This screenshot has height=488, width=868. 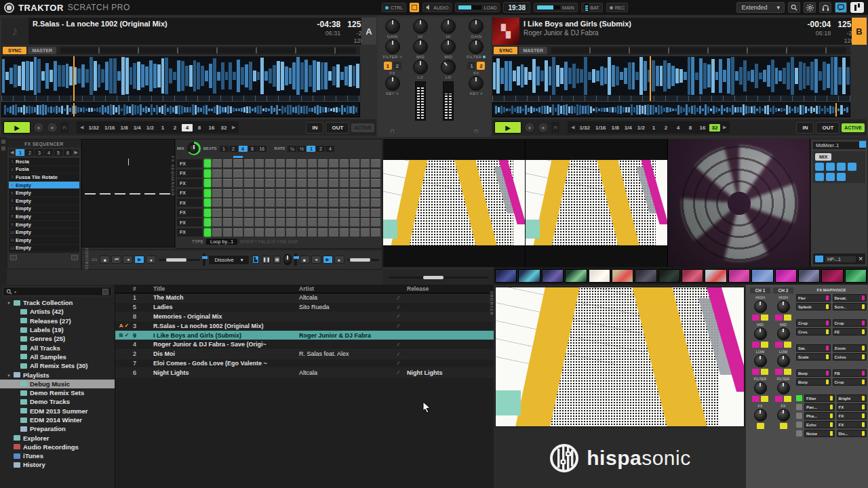 What do you see at coordinates (68, 152) in the screenshot?
I see `fx-seq-tab-6: 6` at bounding box center [68, 152].